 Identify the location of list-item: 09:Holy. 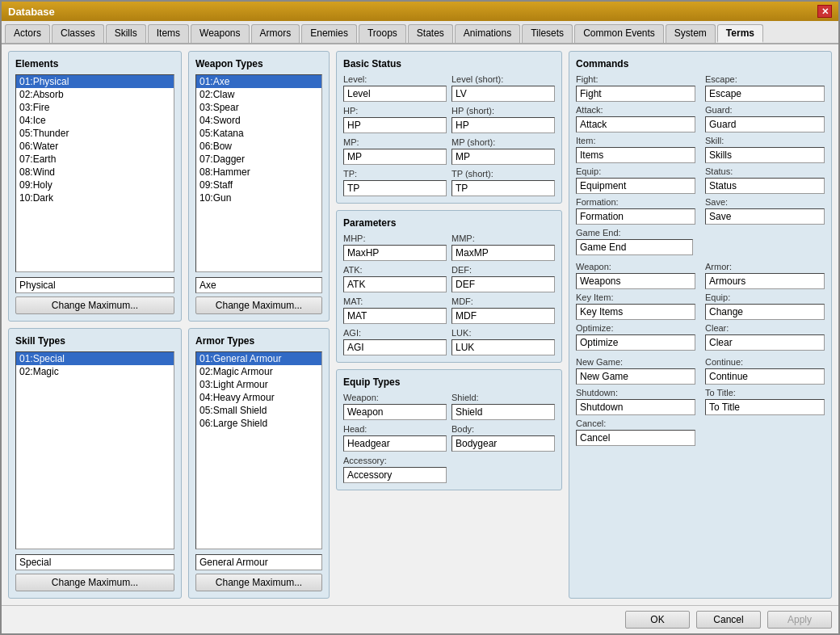
(95, 185).